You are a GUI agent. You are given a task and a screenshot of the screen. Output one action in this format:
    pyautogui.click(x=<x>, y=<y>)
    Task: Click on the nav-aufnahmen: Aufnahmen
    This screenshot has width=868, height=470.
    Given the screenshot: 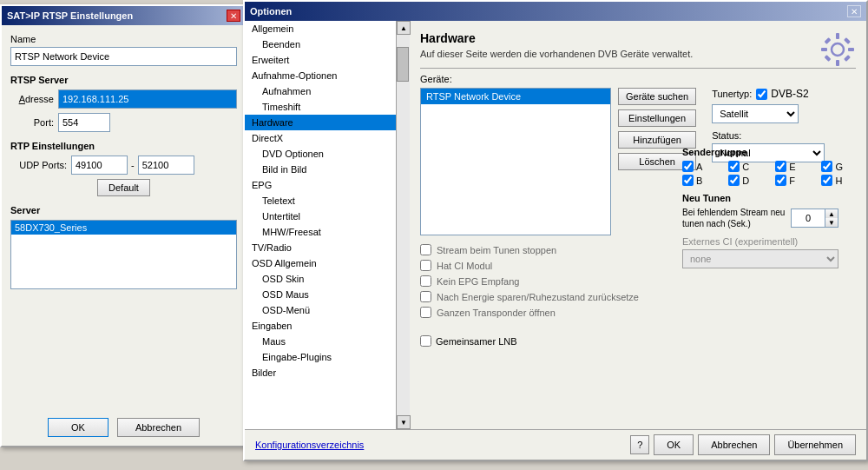 What is the action you would take?
    pyautogui.click(x=320, y=91)
    